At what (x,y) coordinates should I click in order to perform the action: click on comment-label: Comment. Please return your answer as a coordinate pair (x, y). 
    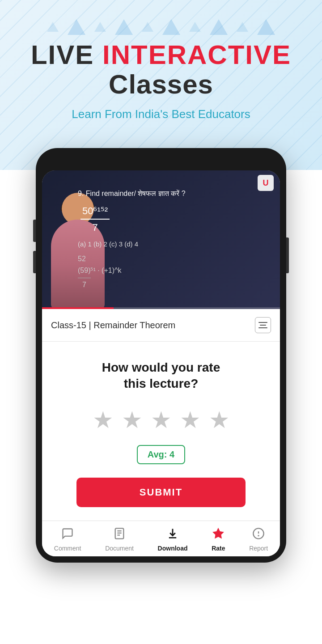
    Looking at the image, I should click on (68, 548).